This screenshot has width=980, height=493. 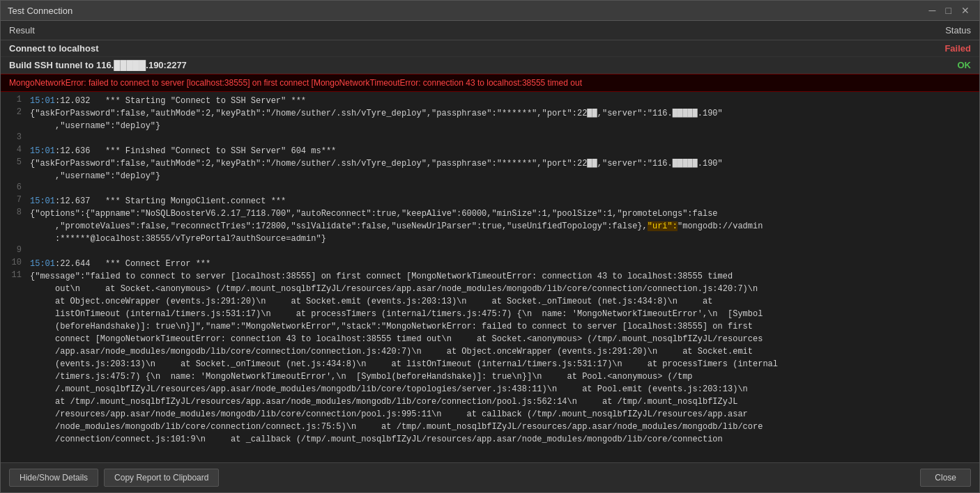 I want to click on ssh-tunnel-status: OK, so click(x=922, y=65).